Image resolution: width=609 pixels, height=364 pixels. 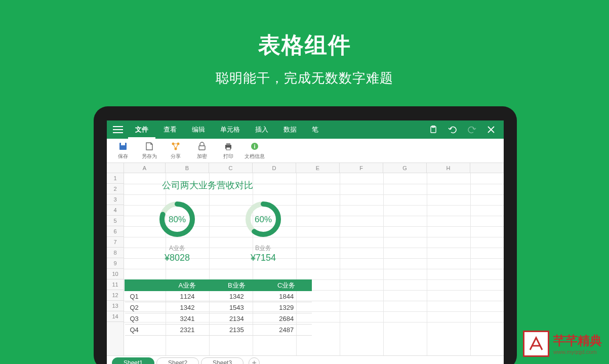 I want to click on donut-b: 60% B业务 ¥7154, so click(x=263, y=231).